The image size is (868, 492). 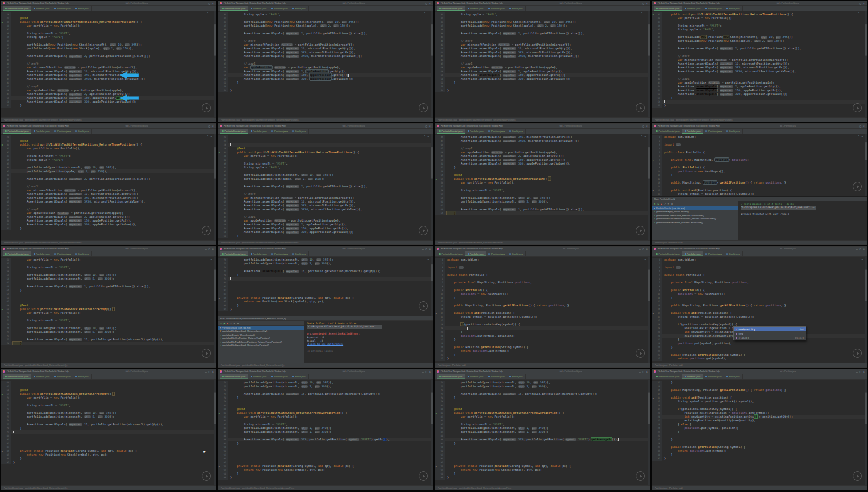 What do you see at coordinates (253, 318) in the screenshot?
I see `run-tab-label: Run: PortfolioShould.portfolioWithSameSt…` at bounding box center [253, 318].